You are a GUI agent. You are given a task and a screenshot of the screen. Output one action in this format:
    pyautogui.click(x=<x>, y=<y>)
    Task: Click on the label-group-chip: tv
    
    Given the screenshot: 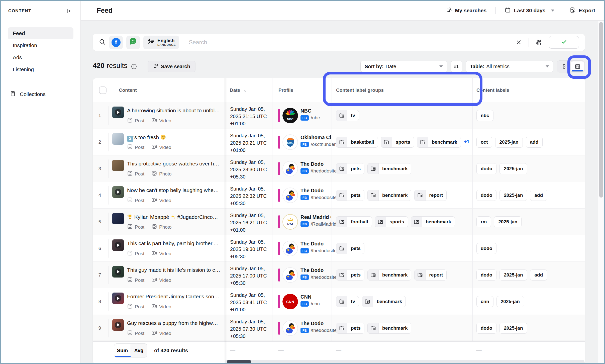 What is the action you would take?
    pyautogui.click(x=347, y=302)
    